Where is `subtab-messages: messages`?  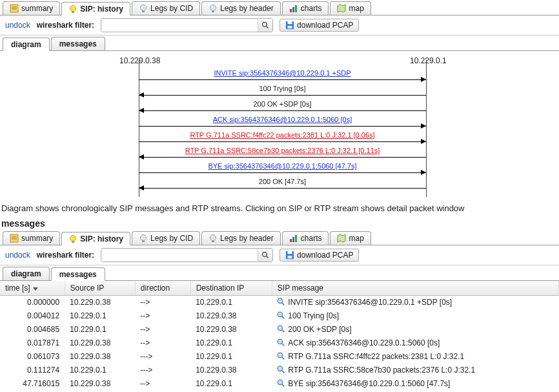 subtab-messages: messages is located at coordinates (78, 44).